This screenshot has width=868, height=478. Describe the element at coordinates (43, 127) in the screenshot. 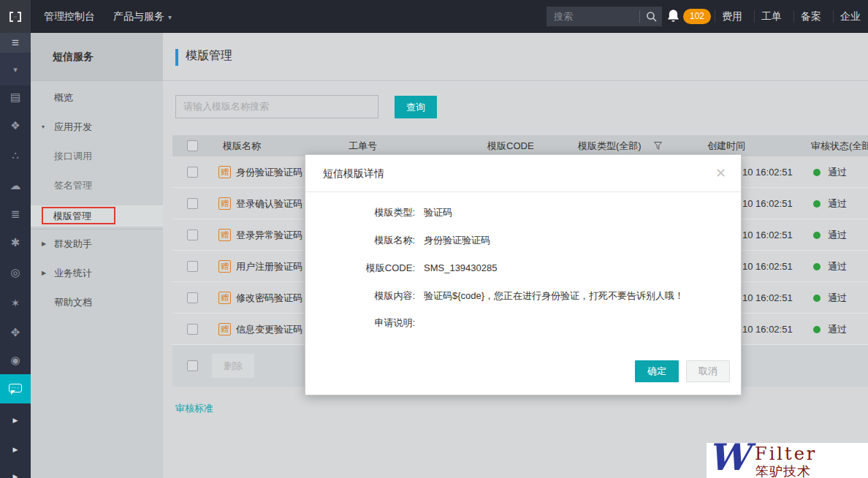

I see `caret-down-icon: ▾` at that location.